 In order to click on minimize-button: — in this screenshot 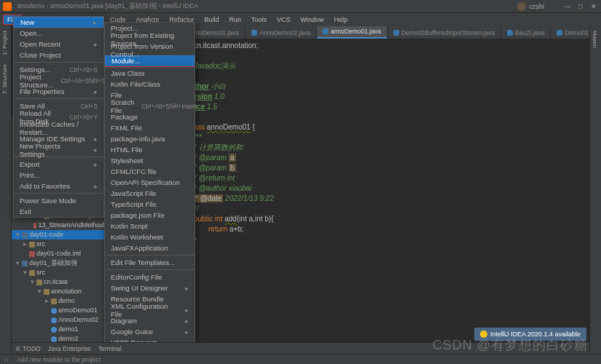, I will do `click(567, 7)`.